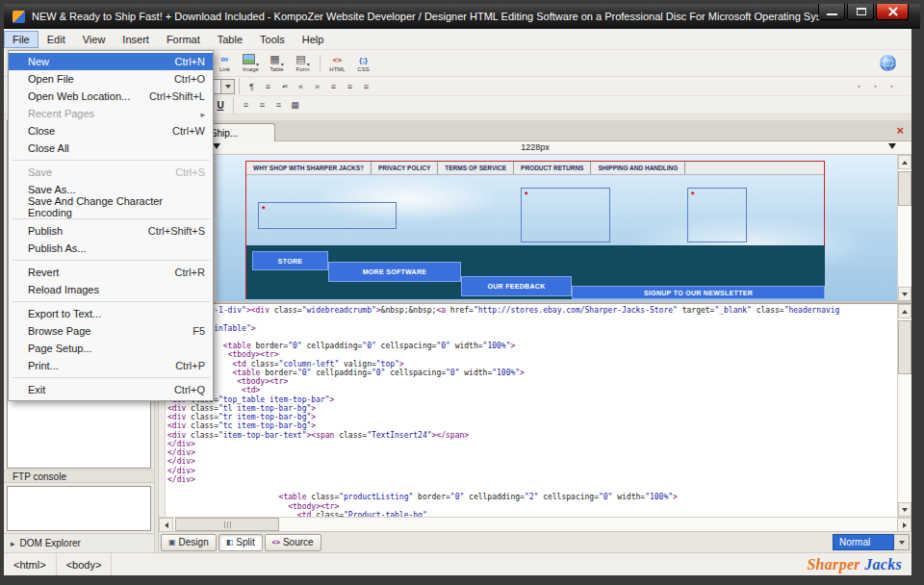 The width and height of the screenshot is (924, 585). What do you see at coordinates (277, 64) in the screenshot?
I see `toolbar-button-table: Table` at bounding box center [277, 64].